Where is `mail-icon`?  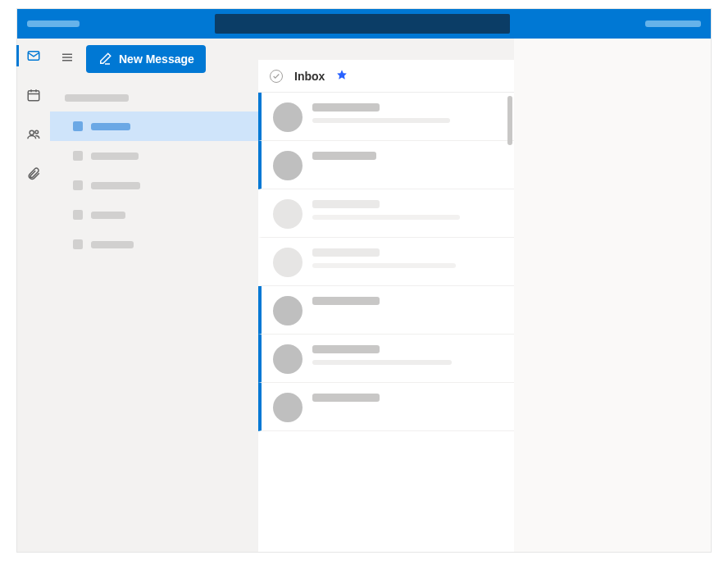
mail-icon is located at coordinates (34, 56).